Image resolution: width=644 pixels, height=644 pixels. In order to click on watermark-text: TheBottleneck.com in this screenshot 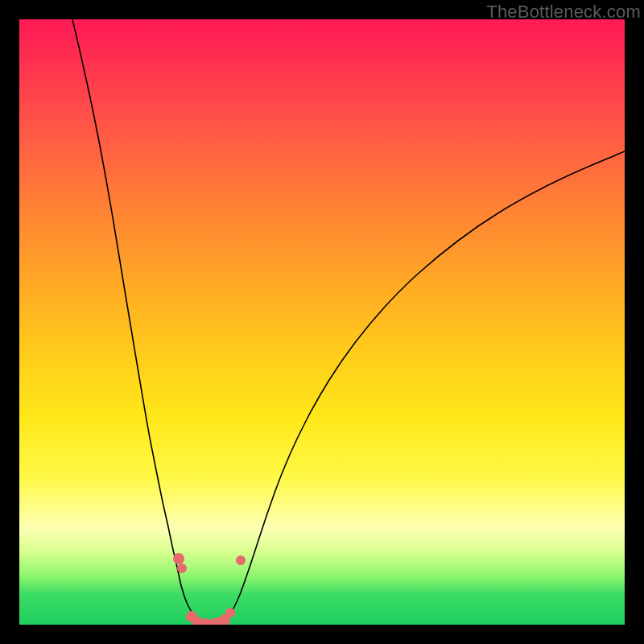, I will do `click(564, 12)`.